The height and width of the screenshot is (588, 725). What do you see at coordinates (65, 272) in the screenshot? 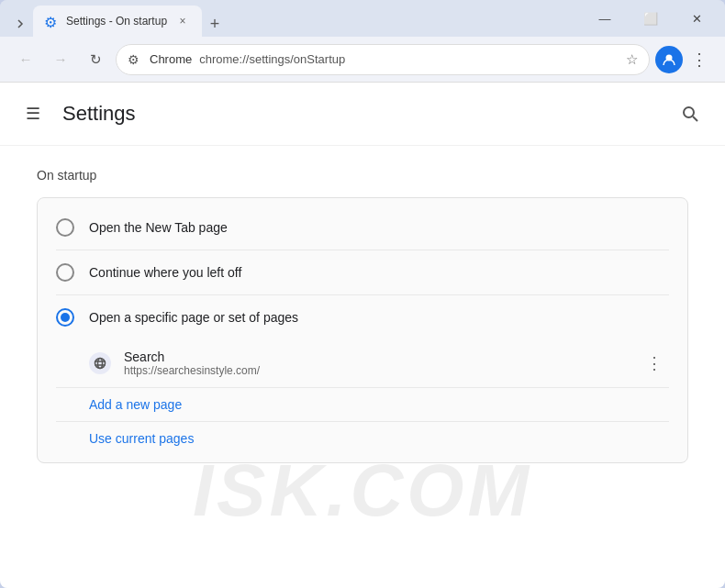
I see `radio-continue` at bounding box center [65, 272].